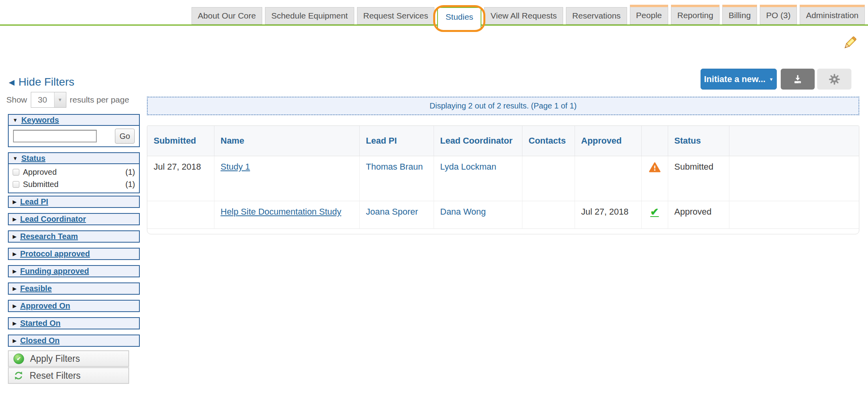  Describe the element at coordinates (310, 16) in the screenshot. I see `tab-schedule-equipment: Schedule Equipment` at that location.